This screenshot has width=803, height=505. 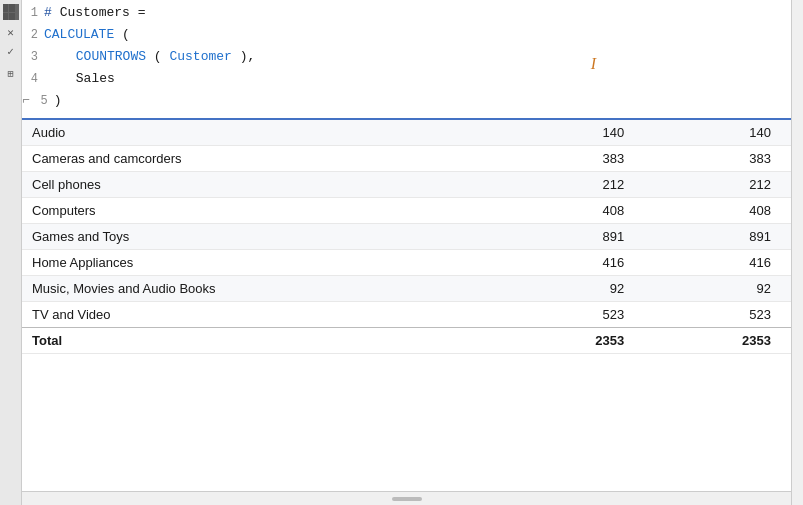 What do you see at coordinates (80, 78) in the screenshot?
I see `line-content-4: Sales` at bounding box center [80, 78].